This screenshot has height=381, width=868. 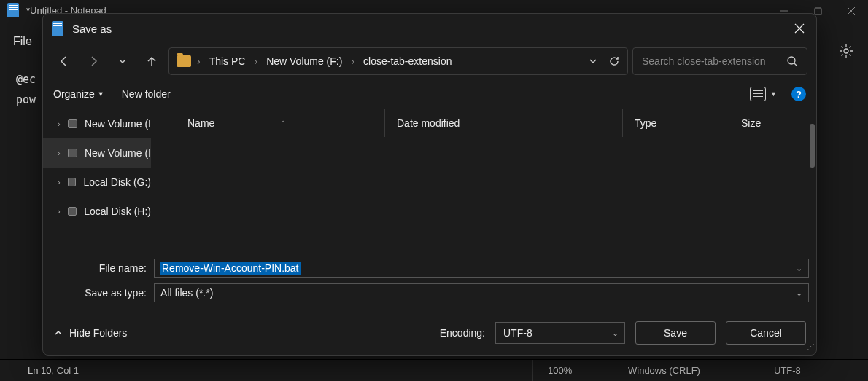 What do you see at coordinates (518, 333) in the screenshot?
I see `encoding-value: UTF-8` at bounding box center [518, 333].